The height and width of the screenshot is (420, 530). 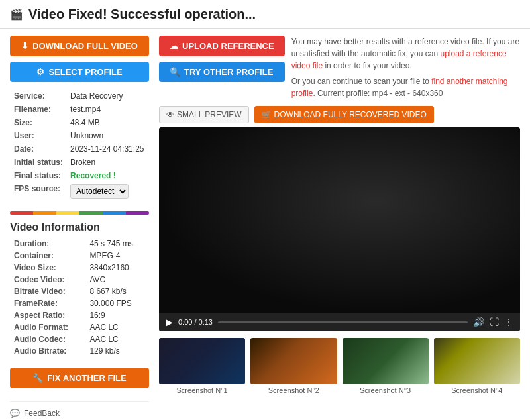 I want to click on eye-icon: 👁, so click(x=170, y=115).